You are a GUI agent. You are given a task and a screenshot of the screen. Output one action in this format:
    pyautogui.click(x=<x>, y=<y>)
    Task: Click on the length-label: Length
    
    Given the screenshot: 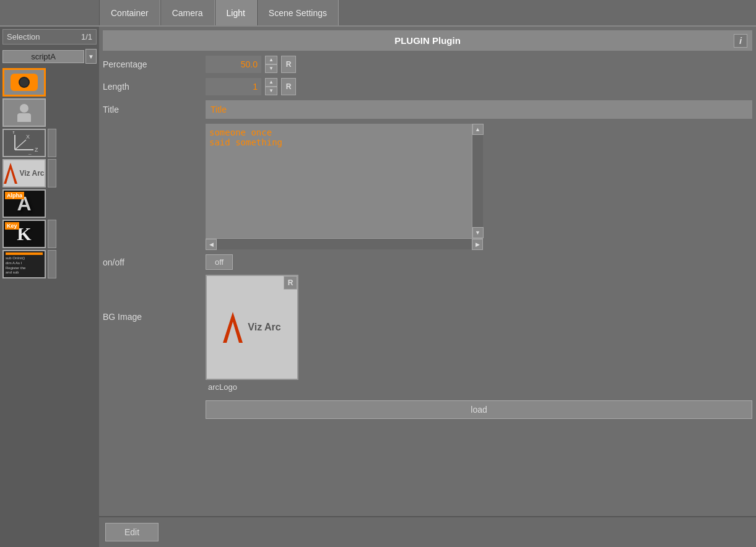 What is the action you would take?
    pyautogui.click(x=152, y=87)
    